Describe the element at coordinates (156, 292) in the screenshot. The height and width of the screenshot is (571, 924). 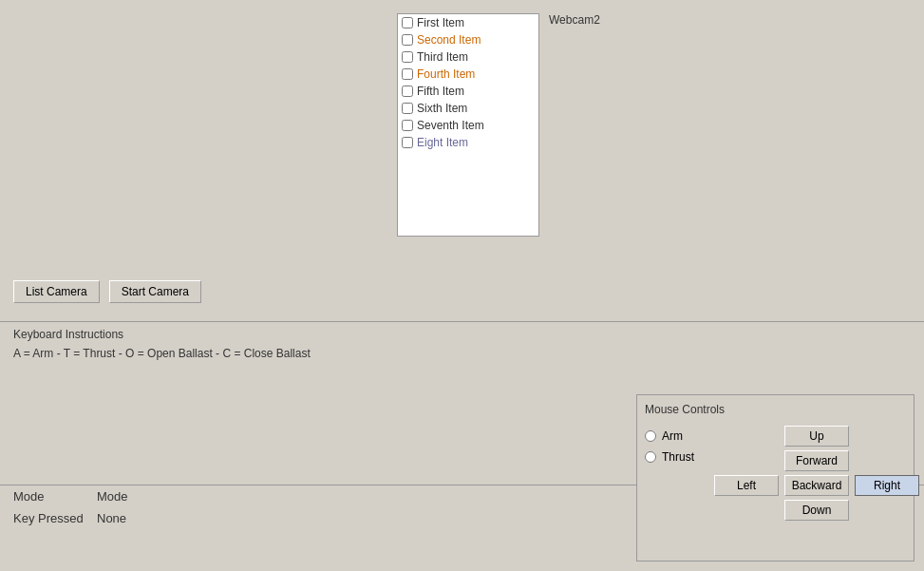
I see `start-camera-button: Start Camera` at that location.